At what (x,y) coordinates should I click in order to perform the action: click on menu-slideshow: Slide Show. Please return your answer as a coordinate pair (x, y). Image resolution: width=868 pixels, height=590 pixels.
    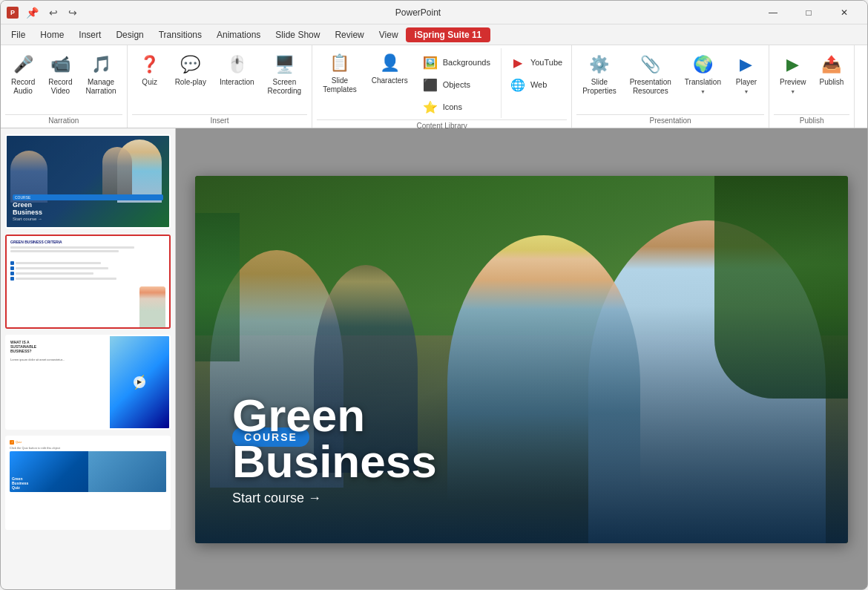
    Looking at the image, I should click on (297, 35).